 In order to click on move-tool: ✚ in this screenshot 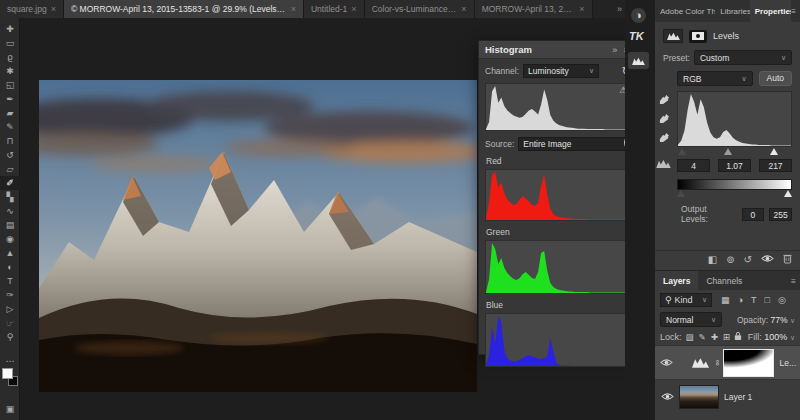, I will do `click(10, 29)`.